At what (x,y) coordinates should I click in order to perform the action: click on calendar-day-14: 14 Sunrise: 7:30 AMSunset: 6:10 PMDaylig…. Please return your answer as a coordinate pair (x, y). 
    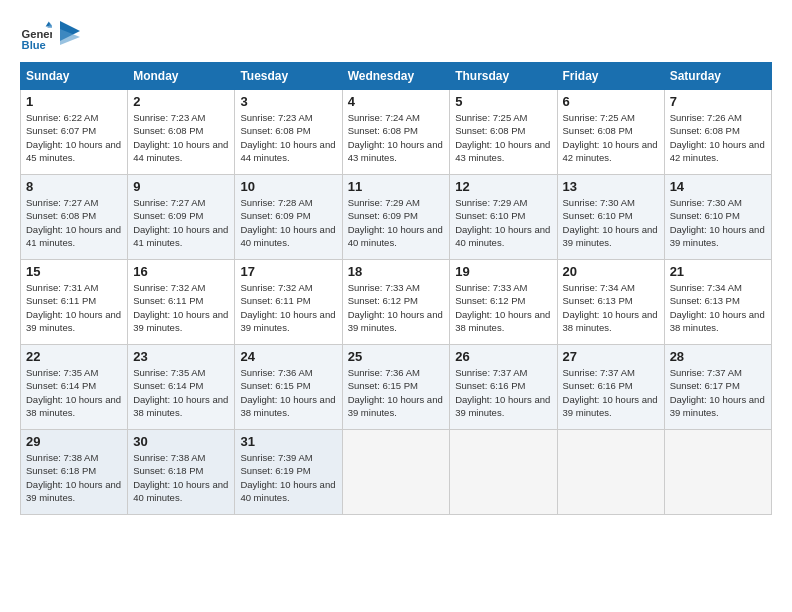
    Looking at the image, I should click on (718, 218).